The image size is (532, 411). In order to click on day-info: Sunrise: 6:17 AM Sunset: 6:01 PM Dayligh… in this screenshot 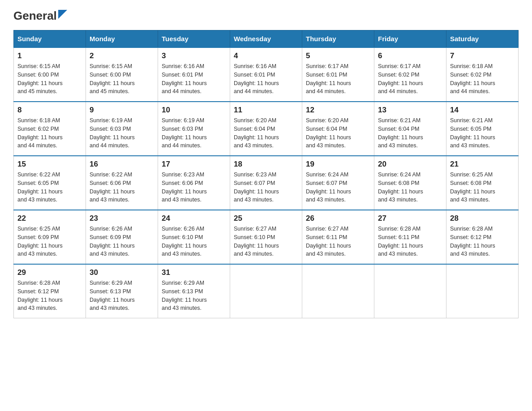, I will do `click(338, 79)`.